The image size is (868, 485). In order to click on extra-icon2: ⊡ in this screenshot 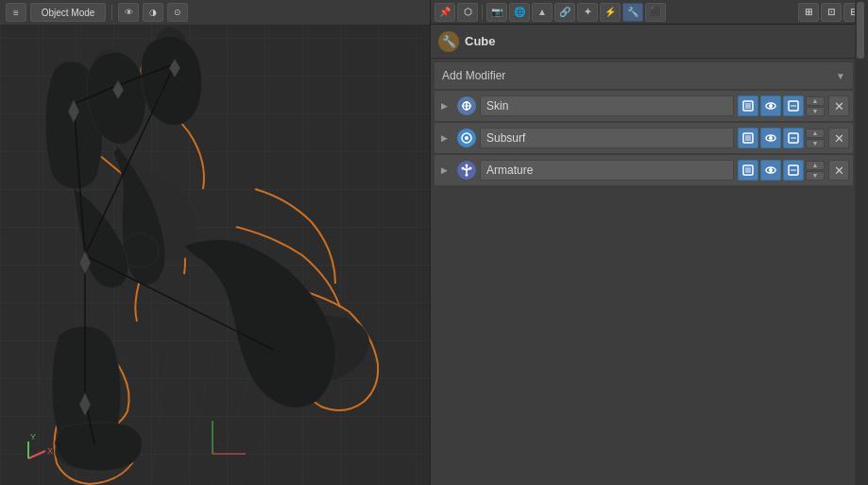, I will do `click(831, 12)`.